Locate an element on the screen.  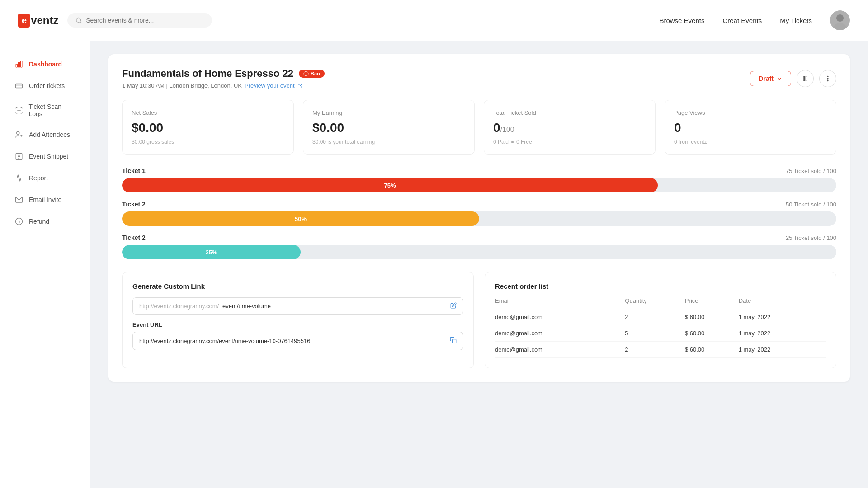
external-link-icon is located at coordinates (300, 86).